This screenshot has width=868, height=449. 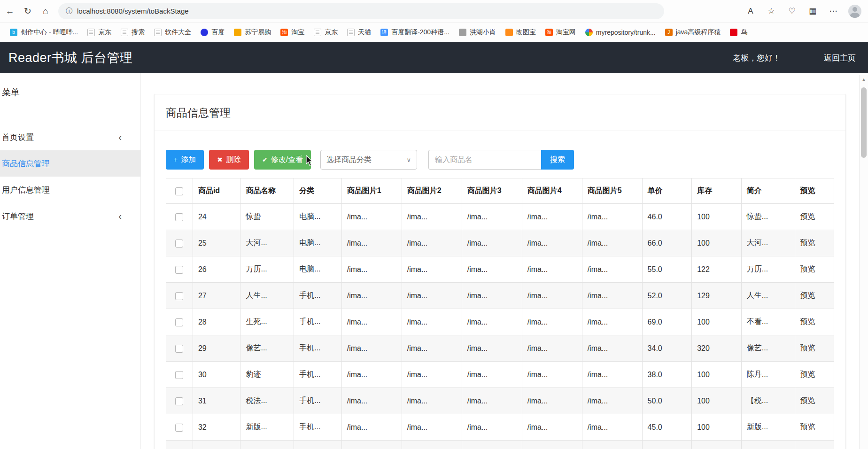 I want to click on plus-icon: +, so click(x=176, y=160).